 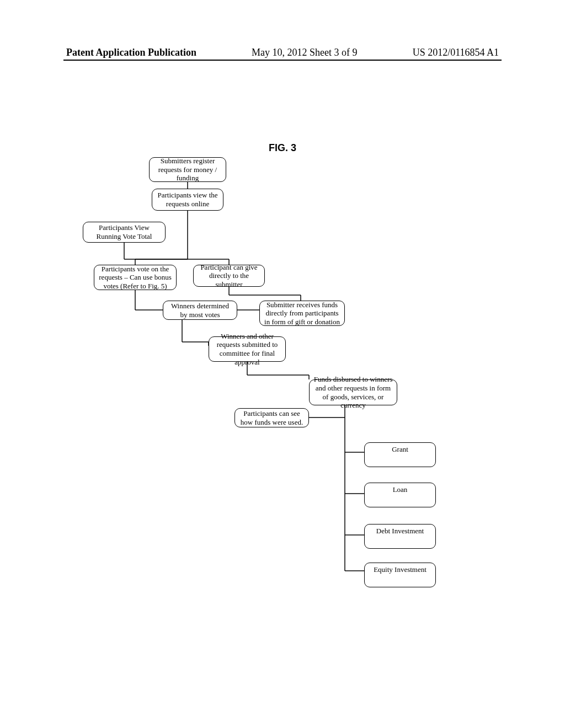 What do you see at coordinates (200, 310) in the screenshot?
I see `box-winners-determined: Winners determined by most votes` at bounding box center [200, 310].